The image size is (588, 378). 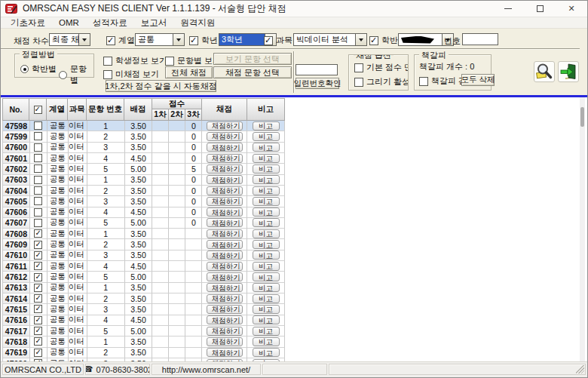 I want to click on base-score-checkbox, so click(x=359, y=68).